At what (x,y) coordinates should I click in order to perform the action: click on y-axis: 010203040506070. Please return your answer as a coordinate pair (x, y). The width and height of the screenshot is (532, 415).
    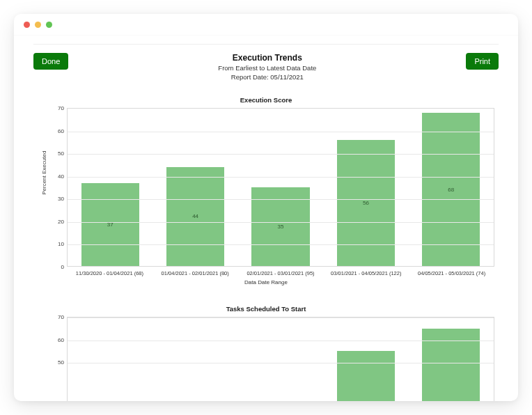
    Looking at the image, I should click on (56, 187).